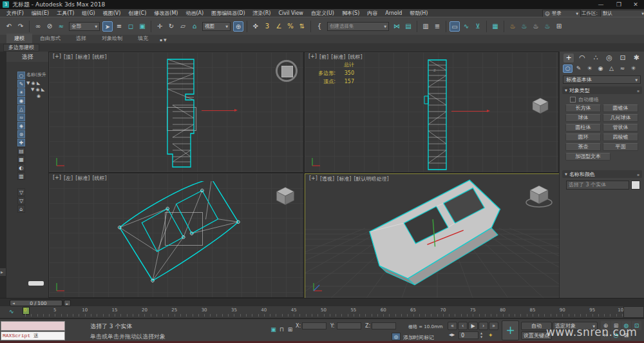 The width and height of the screenshot is (644, 343). I want to click on tab-freeform: 自由形式, so click(50, 39).